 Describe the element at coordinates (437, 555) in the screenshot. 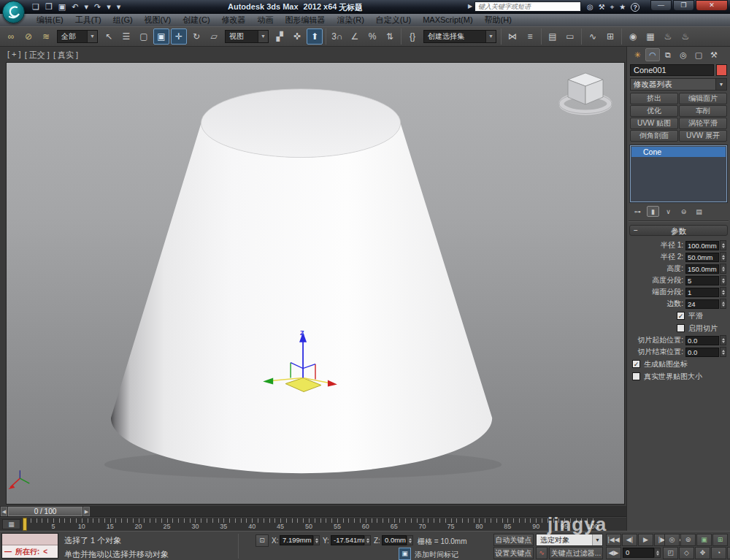

I see `add-time-tag: 添加时间标记` at that location.